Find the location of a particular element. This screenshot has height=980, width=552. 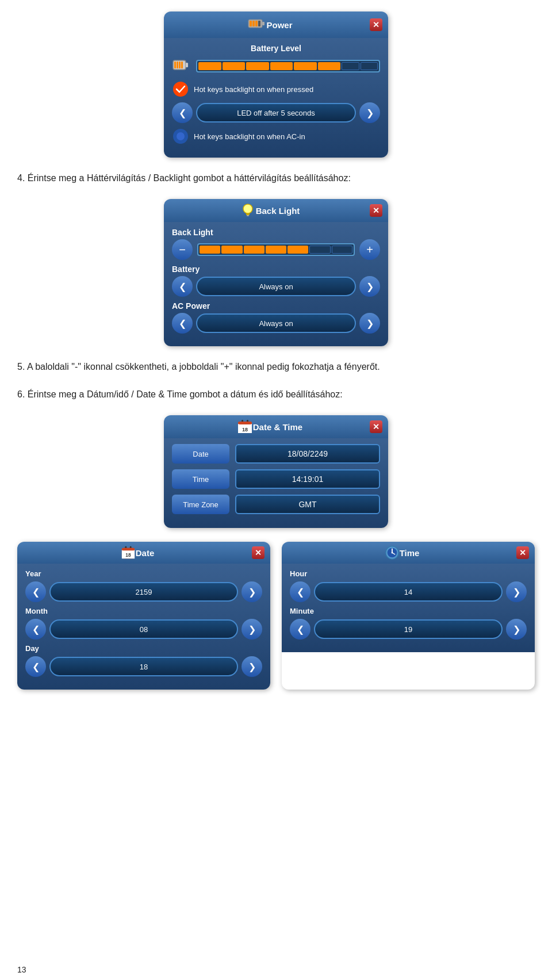

hour-right-arrow: ❯ is located at coordinates (516, 592).